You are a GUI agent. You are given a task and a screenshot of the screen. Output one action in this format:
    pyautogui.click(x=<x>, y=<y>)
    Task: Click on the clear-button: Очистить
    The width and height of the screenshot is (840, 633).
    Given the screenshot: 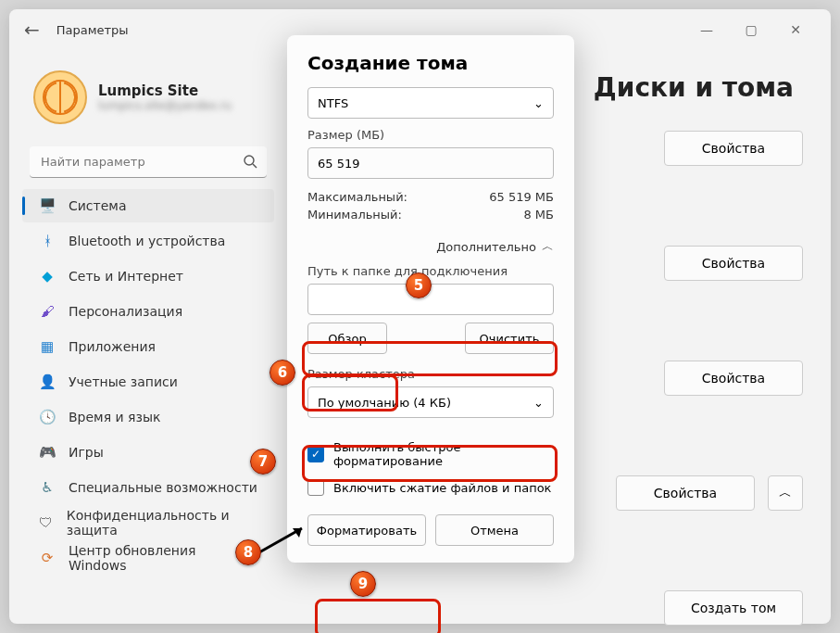 What is the action you would take?
    pyautogui.click(x=509, y=338)
    